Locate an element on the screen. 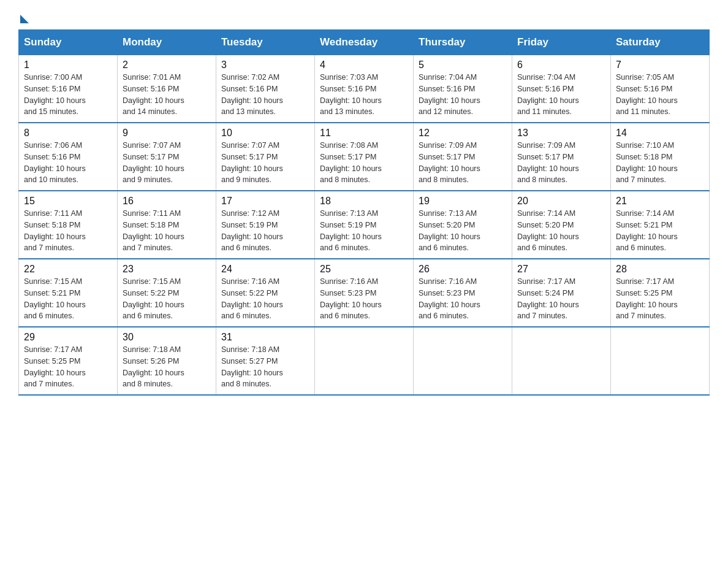 Image resolution: width=728 pixels, height=563 pixels. calendar-cell: 30 Sunrise: 7:18 AMSunset: 5:26 PMDaylig… is located at coordinates (167, 361).